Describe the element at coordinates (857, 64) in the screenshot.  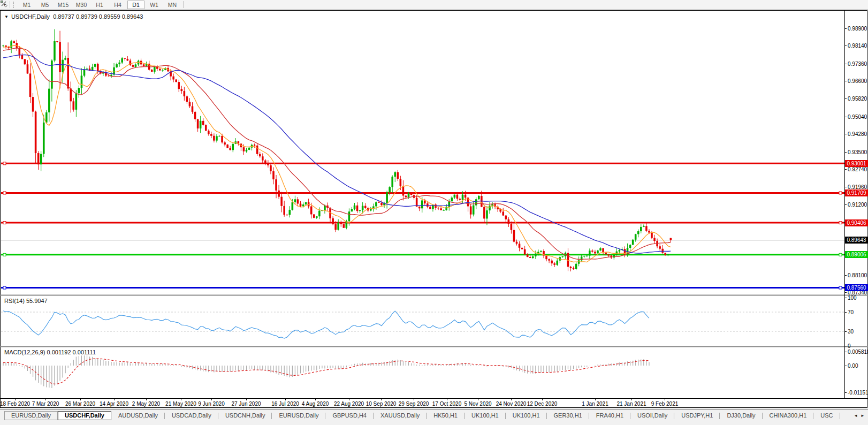
I see `price-tick: 0.97360` at that location.